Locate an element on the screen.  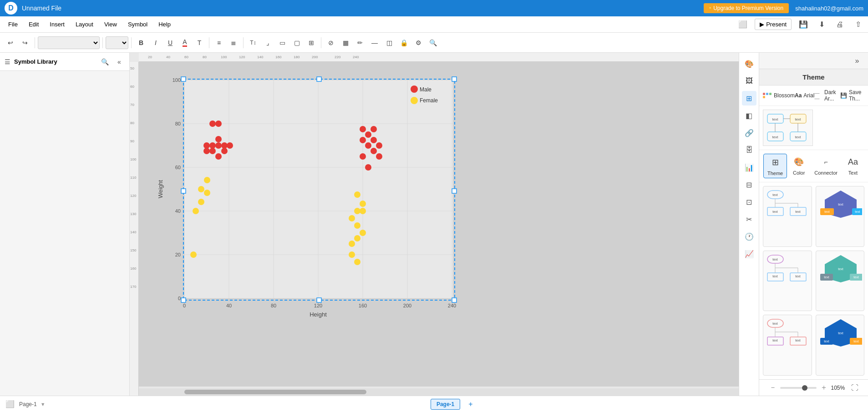
theme-tab-theme: ⊞ Theme is located at coordinates (775, 166).